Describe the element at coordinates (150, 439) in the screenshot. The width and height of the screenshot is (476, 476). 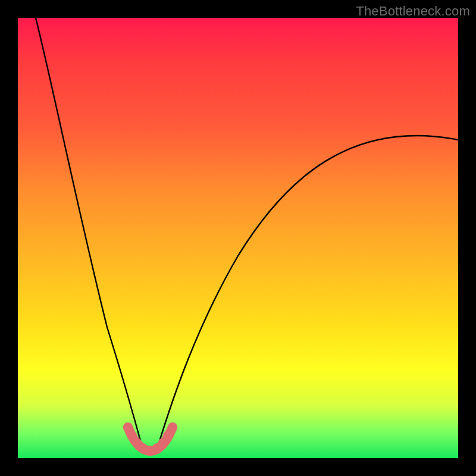
I see `valley-marker-dots` at that location.